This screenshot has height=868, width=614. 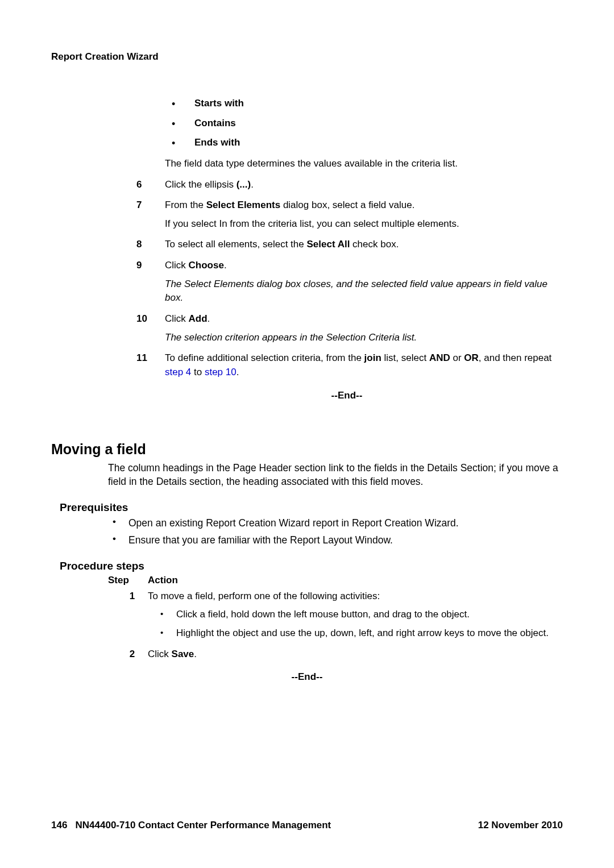 I want to click on bullet-text: Starts with, so click(x=376, y=105).